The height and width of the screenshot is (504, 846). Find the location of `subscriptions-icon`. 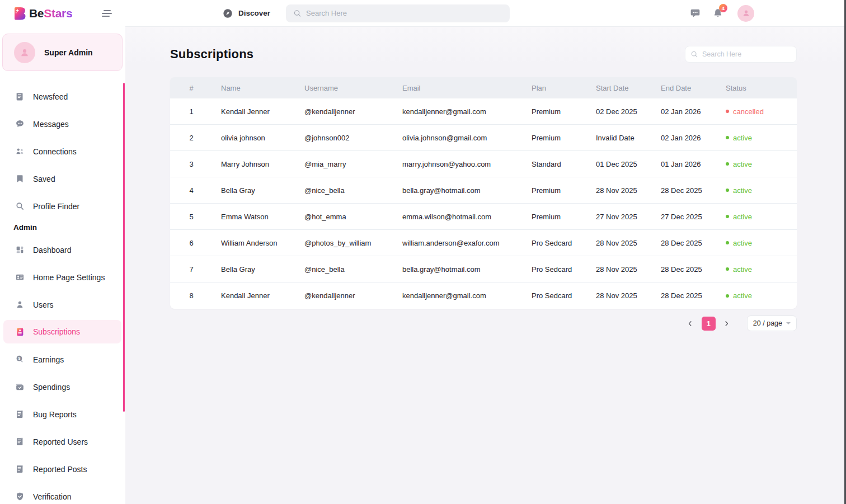

subscriptions-icon is located at coordinates (20, 332).